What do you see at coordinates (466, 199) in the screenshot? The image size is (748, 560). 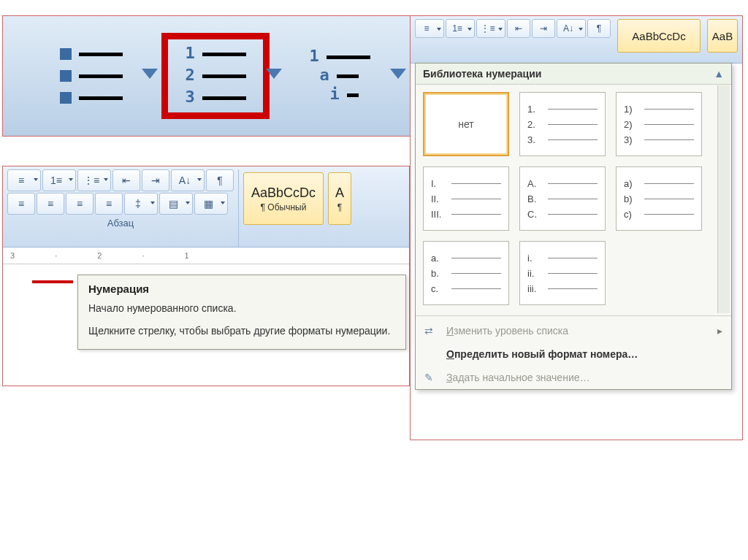 I see `numbering-thumb: I.II.III.` at bounding box center [466, 199].